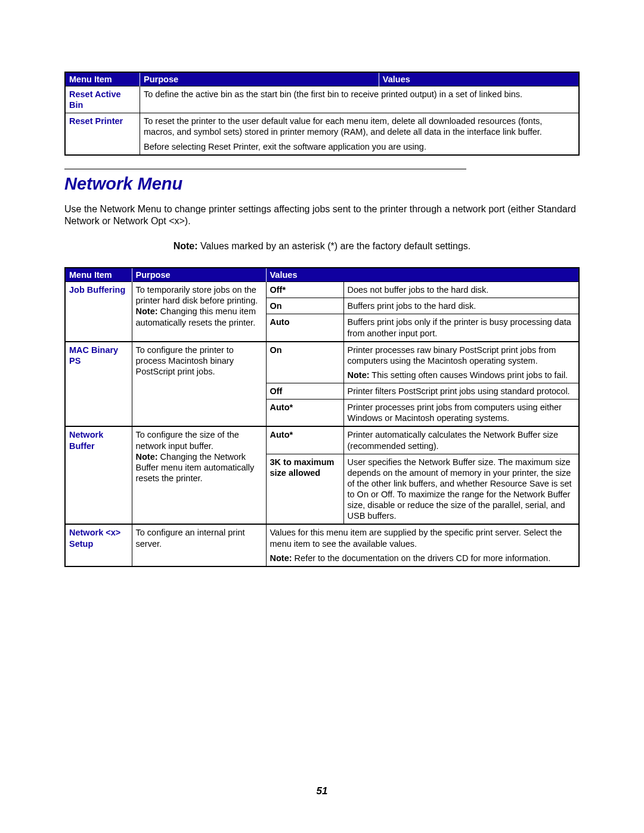 This screenshot has height=833, width=644. Describe the element at coordinates (462, 306) in the screenshot. I see `value-desc: Buffers print jobs to the hard disk.` at that location.